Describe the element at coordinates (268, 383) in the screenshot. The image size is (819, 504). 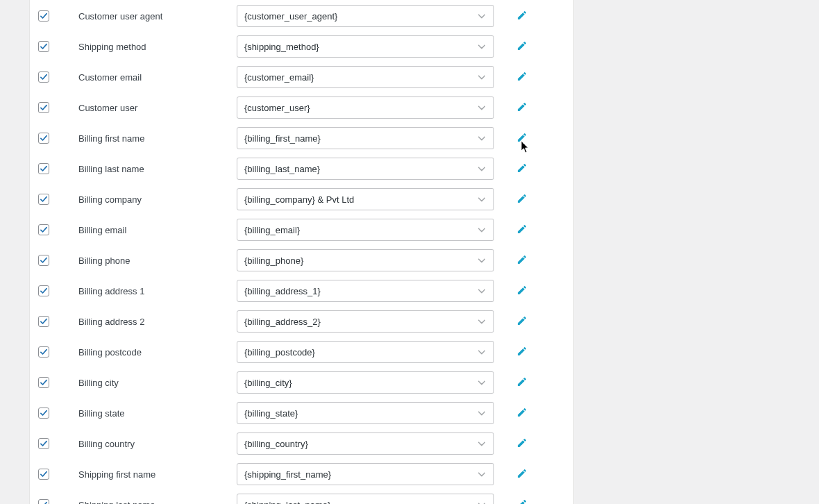
I see `field-value-text: {billing_city}` at that location.